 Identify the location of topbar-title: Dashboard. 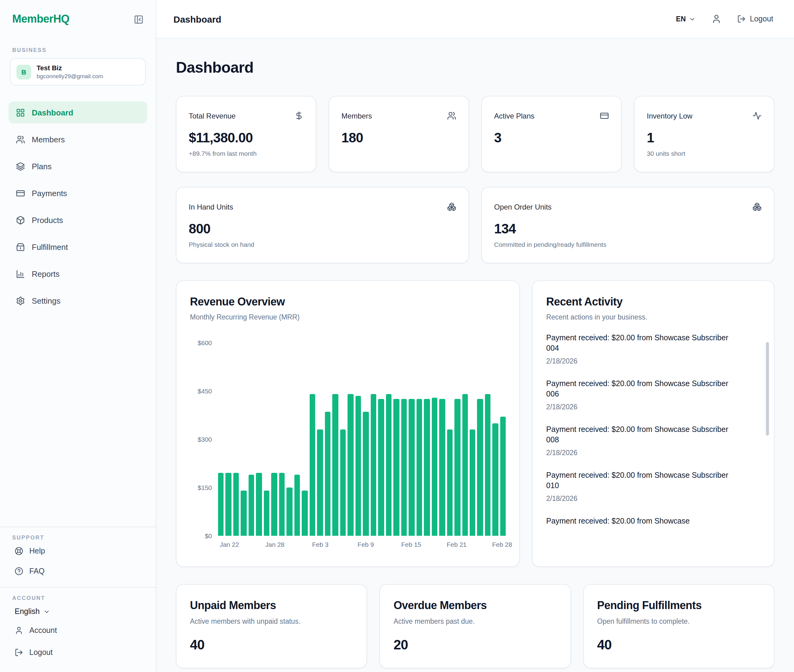
(197, 19).